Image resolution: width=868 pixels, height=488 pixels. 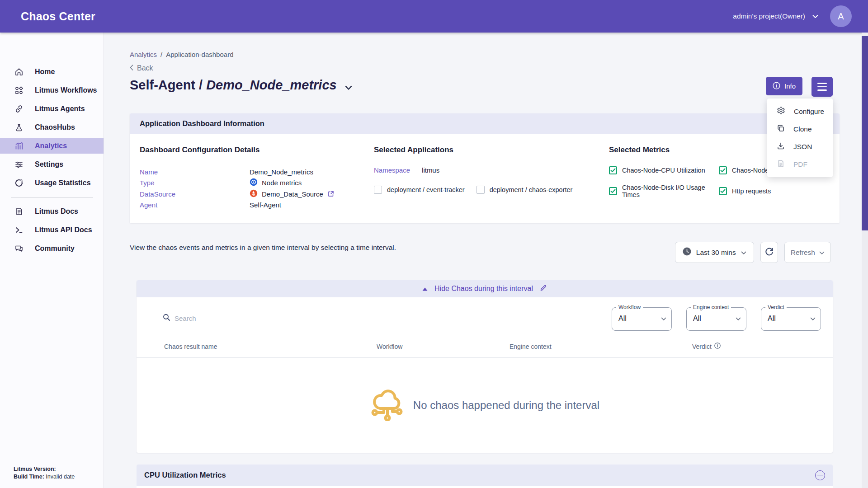 I want to click on analytics-icon, so click(x=19, y=146).